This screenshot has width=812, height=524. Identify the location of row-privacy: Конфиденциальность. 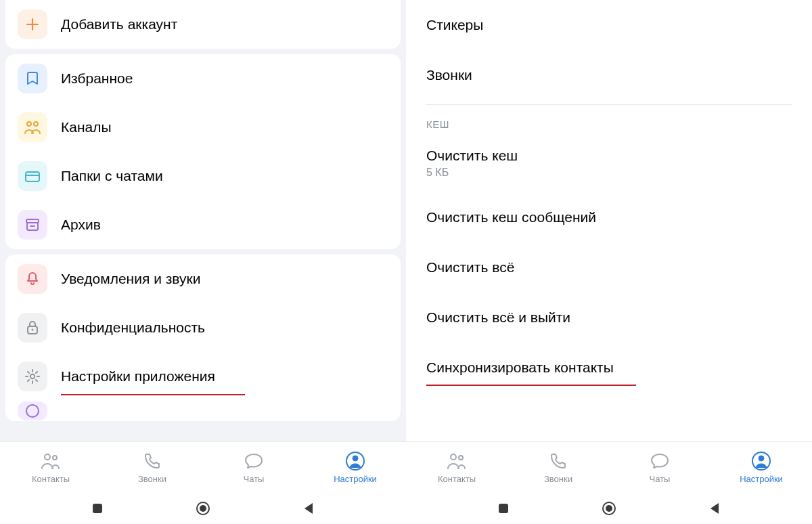
(203, 328).